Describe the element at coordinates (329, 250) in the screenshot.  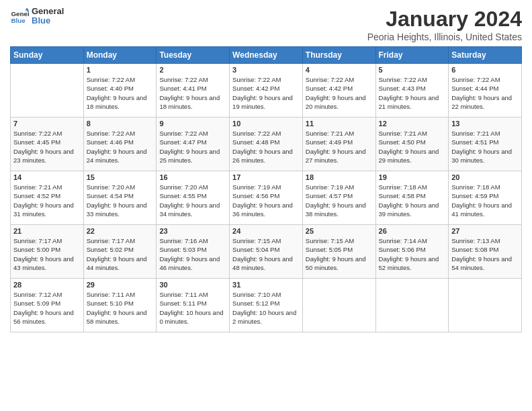
I see `sunset-text: Sunset: 5:05 PM` at that location.